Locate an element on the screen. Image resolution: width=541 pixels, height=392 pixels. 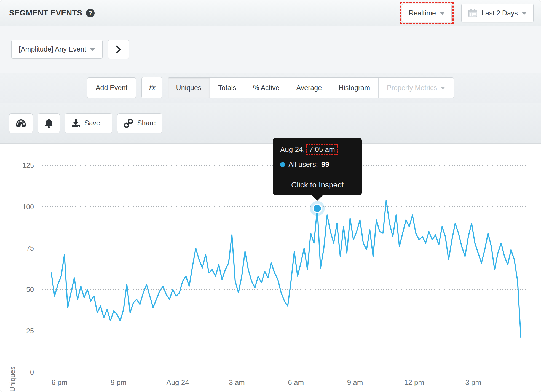
tooltip-series-label: All users: is located at coordinates (303, 164).